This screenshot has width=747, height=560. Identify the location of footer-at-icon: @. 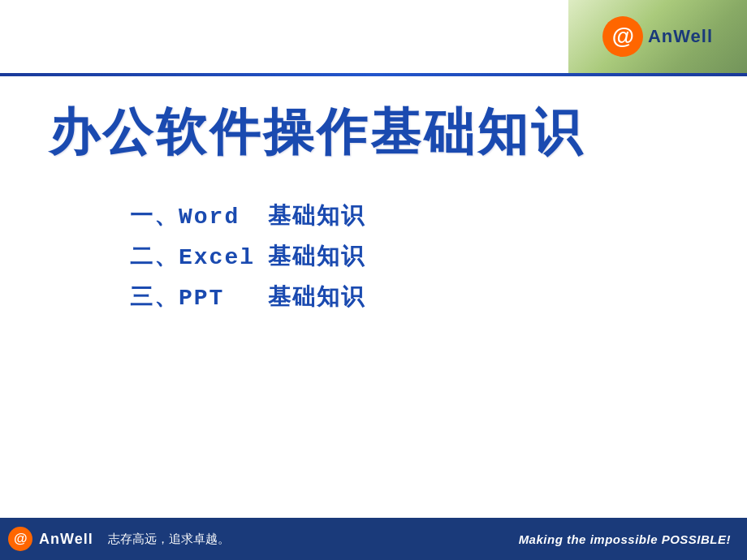
(20, 539).